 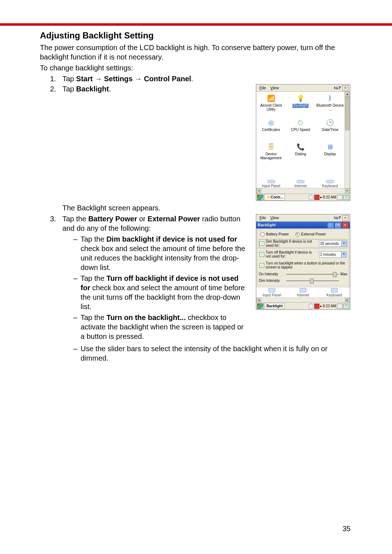 What do you see at coordinates (271, 104) in the screenshot?
I see `cp-item-aironet: 📶Aironet Client Utility` at bounding box center [271, 104].